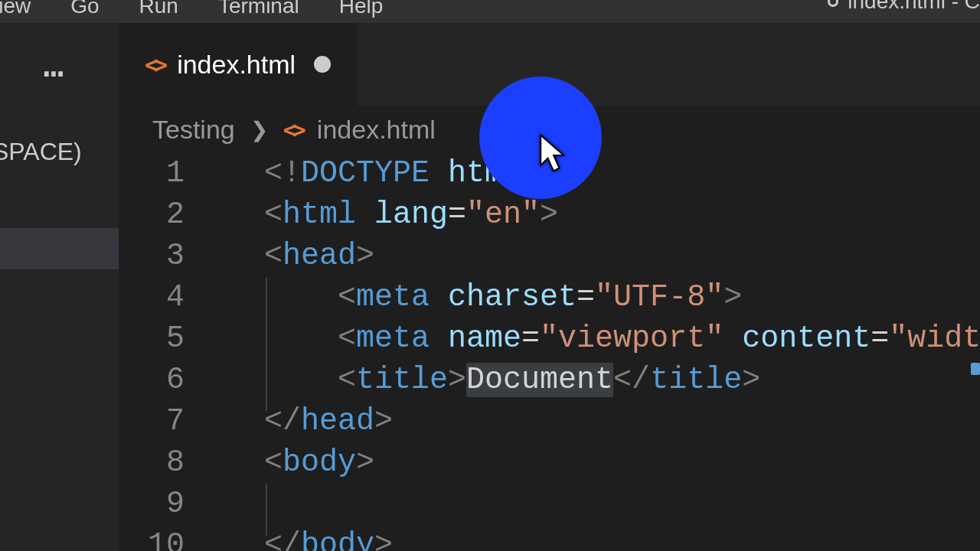 The height and width of the screenshot is (551, 980). I want to click on code-line: <head>, so click(622, 256).